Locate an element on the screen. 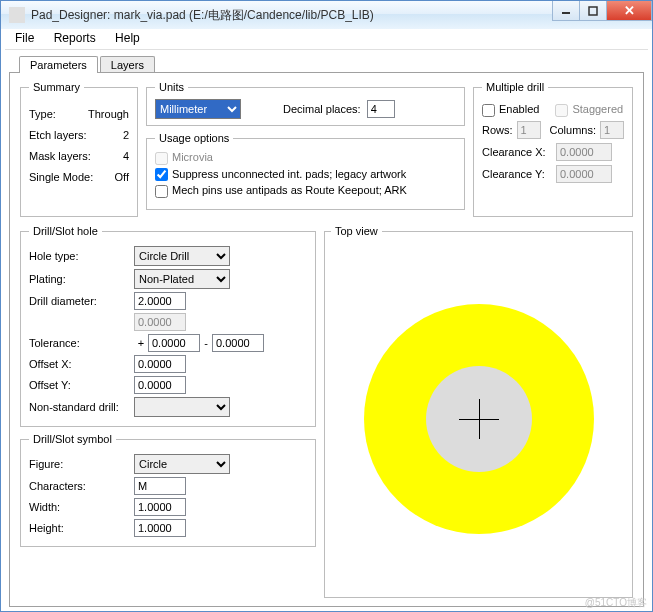 Image resolution: width=653 pixels, height=612 pixels. width-label: Width: is located at coordinates (82, 507).